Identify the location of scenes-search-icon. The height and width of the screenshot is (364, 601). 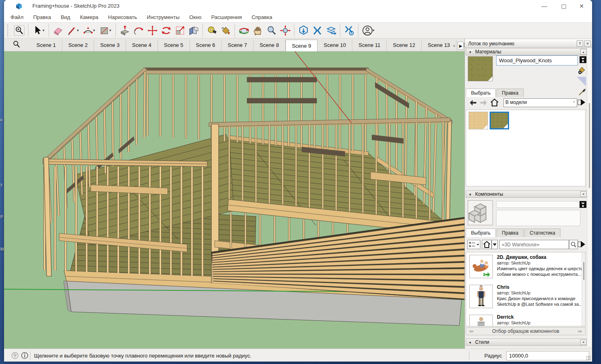
(17, 44).